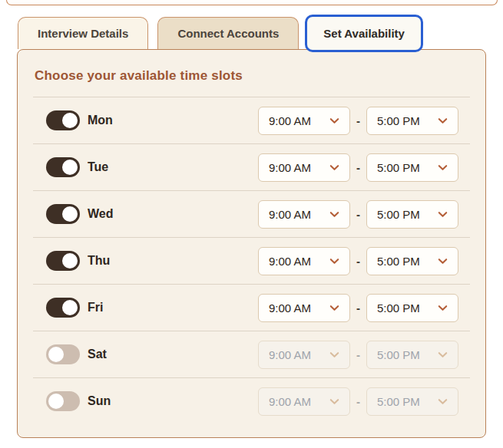 Image resolution: width=503 pixels, height=448 pixels. Describe the element at coordinates (83, 33) in the screenshot. I see `tab-interview-details: Interview Details` at that location.